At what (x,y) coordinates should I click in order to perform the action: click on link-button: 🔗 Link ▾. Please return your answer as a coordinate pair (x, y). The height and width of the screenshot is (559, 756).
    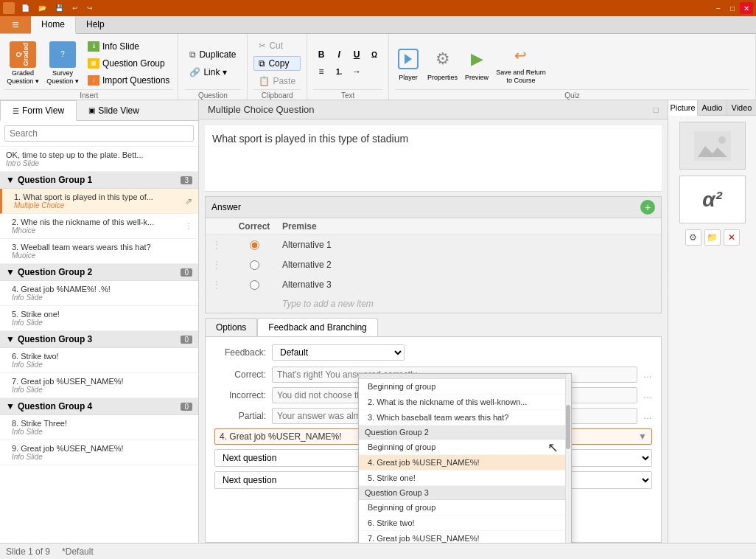
    Looking at the image, I should click on (212, 72).